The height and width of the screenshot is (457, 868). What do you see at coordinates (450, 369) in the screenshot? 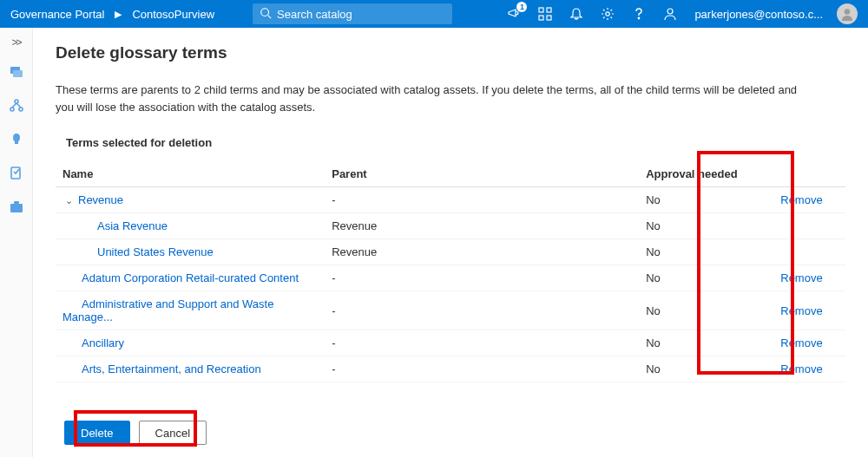
I see `table-row: Arts, Entertainment, and Recreation-NoRe…` at bounding box center [450, 369].